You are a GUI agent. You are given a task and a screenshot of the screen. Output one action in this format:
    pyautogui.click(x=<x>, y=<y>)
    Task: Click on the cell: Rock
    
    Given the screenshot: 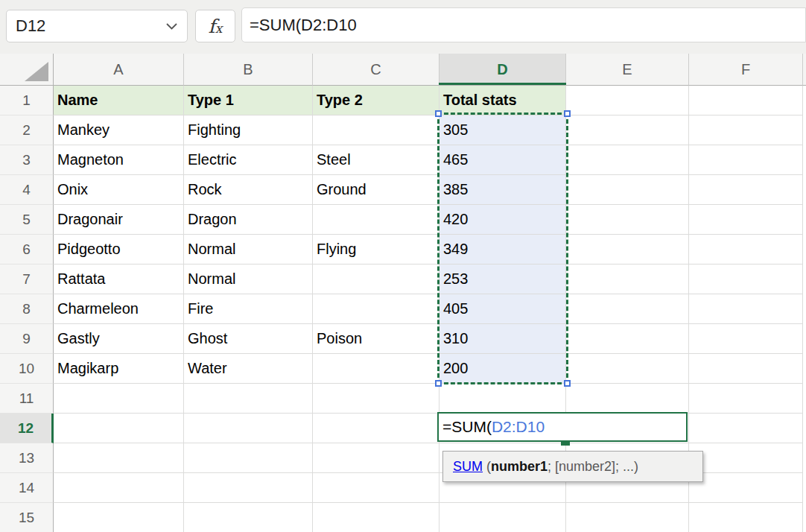 What is the action you would take?
    pyautogui.click(x=249, y=190)
    